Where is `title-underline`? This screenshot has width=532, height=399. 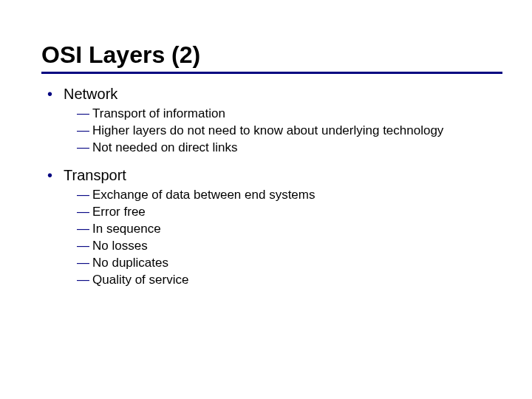 title-underline is located at coordinates (272, 72).